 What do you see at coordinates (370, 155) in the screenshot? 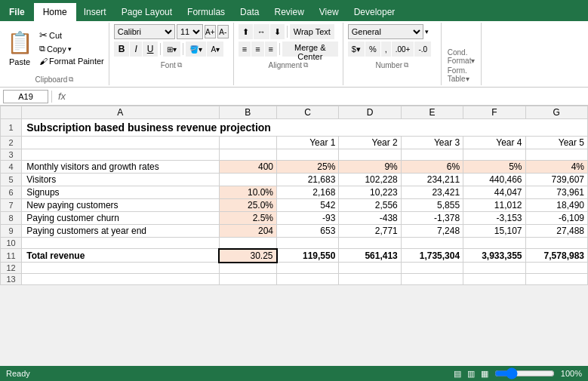
I see `cell-d3` at bounding box center [370, 155].